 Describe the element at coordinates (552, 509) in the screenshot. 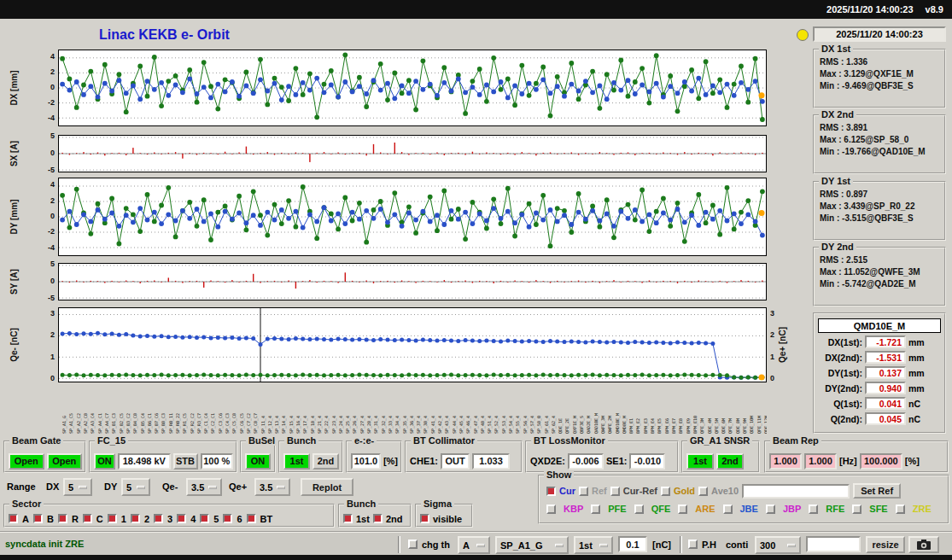

I see `show-kbp-checkbox` at that location.